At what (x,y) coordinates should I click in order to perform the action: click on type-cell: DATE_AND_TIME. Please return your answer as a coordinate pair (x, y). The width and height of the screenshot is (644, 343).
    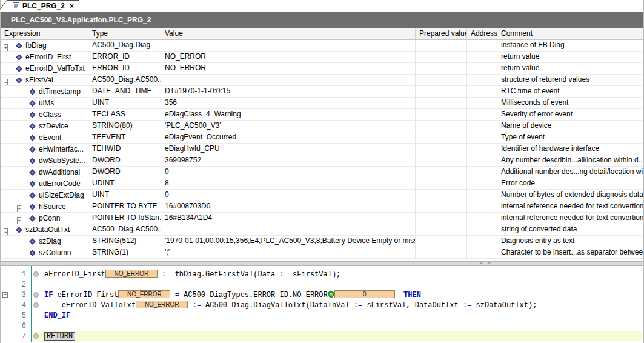
    Looking at the image, I should click on (125, 92).